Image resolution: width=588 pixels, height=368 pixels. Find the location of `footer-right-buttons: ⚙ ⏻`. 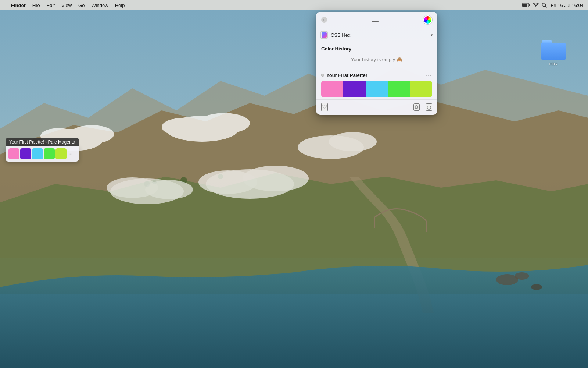

footer-right-buttons: ⚙ ⏻ is located at coordinates (423, 107).